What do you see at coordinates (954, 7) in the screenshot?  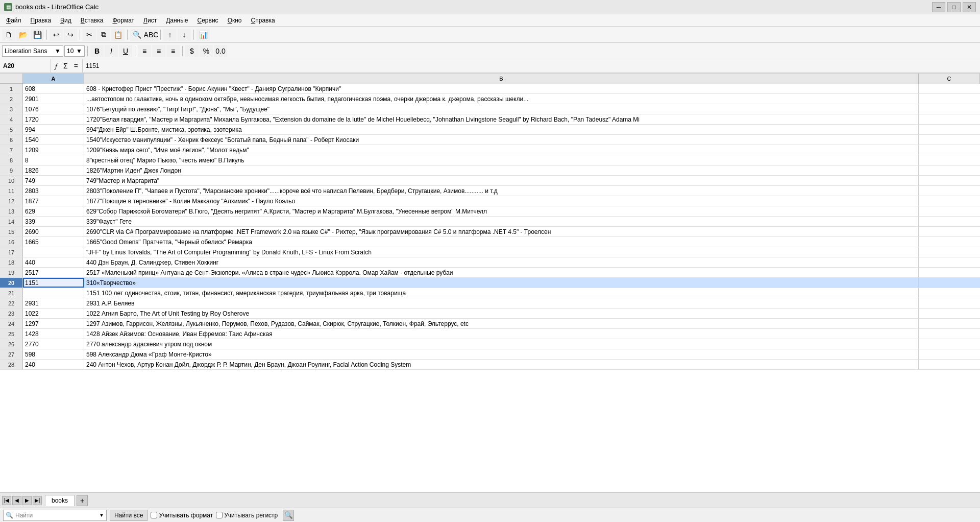 I see `titlebar-controls: ─ □ ✕` at bounding box center [954, 7].